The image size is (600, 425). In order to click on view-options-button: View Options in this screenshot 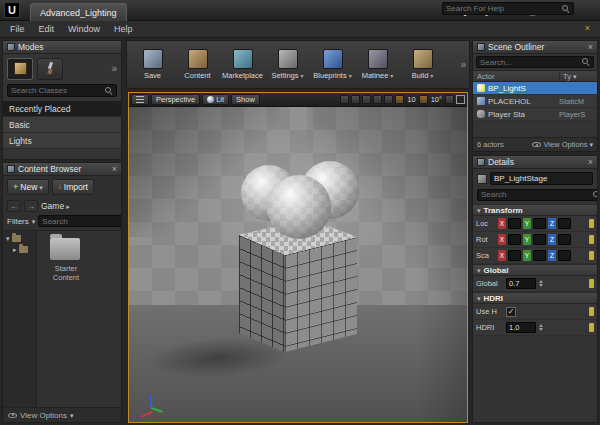, I will do `click(44, 416)`.